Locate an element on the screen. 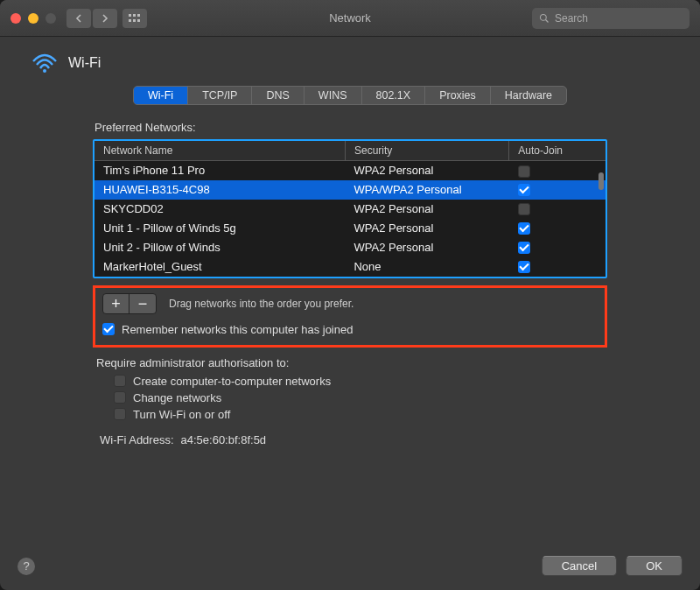 The image size is (700, 590). remember-networks-checkbox is located at coordinates (108, 329).